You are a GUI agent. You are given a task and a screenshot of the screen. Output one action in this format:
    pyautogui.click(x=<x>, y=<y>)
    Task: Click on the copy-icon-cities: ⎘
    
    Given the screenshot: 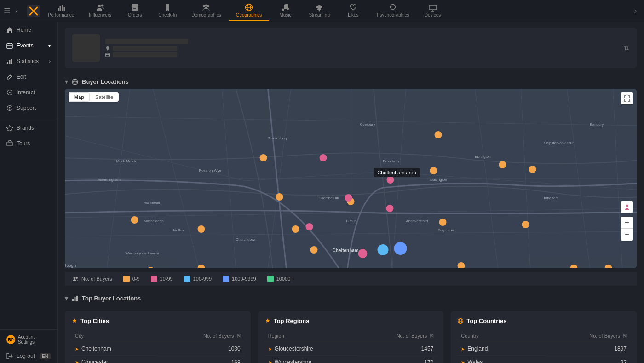 What is the action you would take?
    pyautogui.click(x=239, y=336)
    